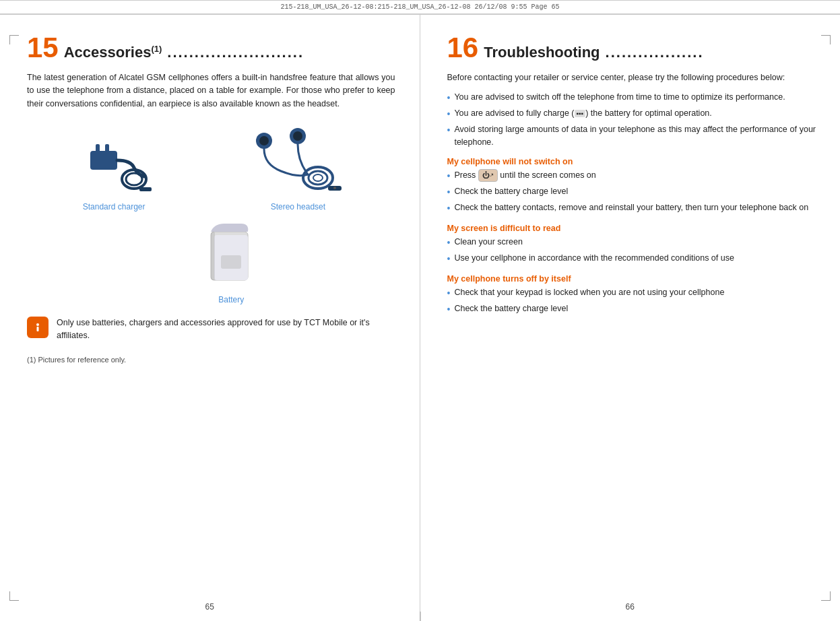 The image size is (840, 621). I want to click on chapter16-num: 16, so click(463, 48).